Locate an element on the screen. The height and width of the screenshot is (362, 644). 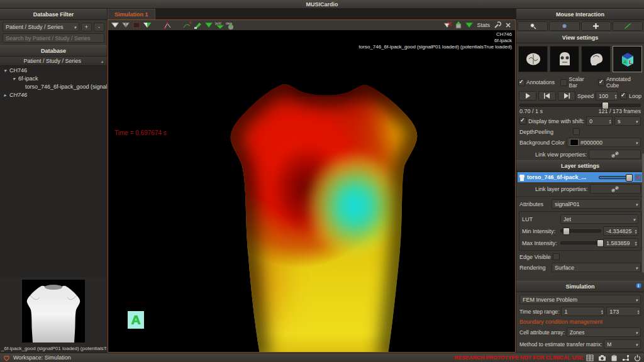
remove-filter-button: - is located at coordinates (99, 27).